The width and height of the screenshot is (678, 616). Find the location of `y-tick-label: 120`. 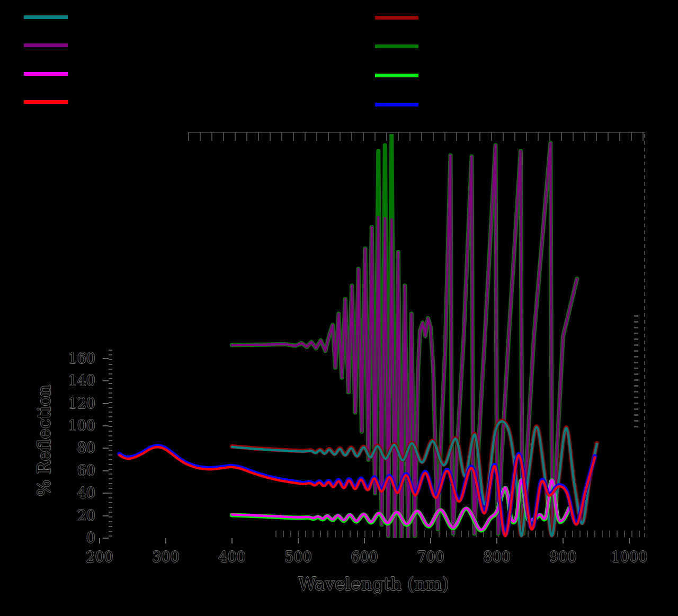

y-tick-label: 120 is located at coordinates (72, 404).